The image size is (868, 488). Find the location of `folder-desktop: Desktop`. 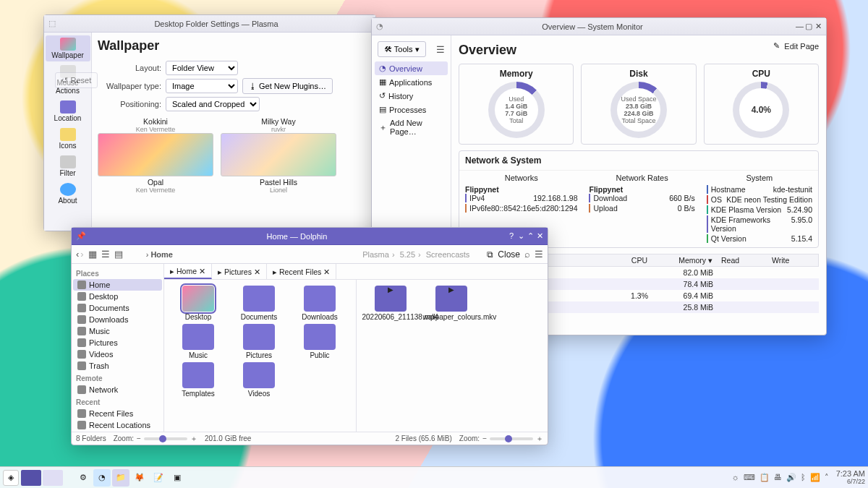

folder-desktop: Desktop is located at coordinates (198, 304).